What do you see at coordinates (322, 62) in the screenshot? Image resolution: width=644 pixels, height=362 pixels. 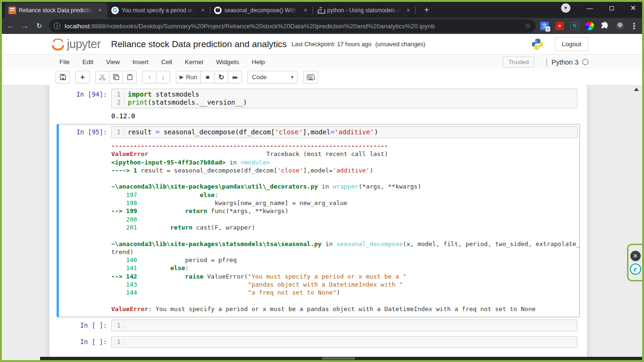 I see `menu-bar: FileEditViewInsertCellKernelWidgetsHelp …` at bounding box center [322, 62].